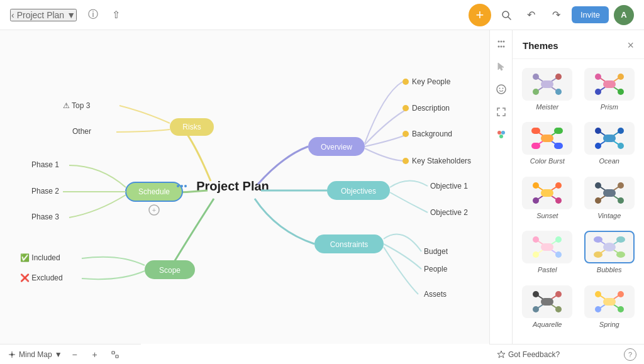 The width and height of the screenshot is (644, 364). Describe the element at coordinates (70, 354) in the screenshot. I see `footer-left: Mind Map ▼ − +` at that location.